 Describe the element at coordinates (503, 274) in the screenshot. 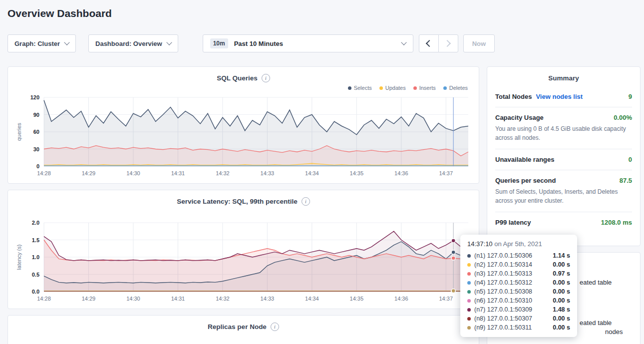

I see `node-address: (n3) 127.0.0.1:50313` at that location.